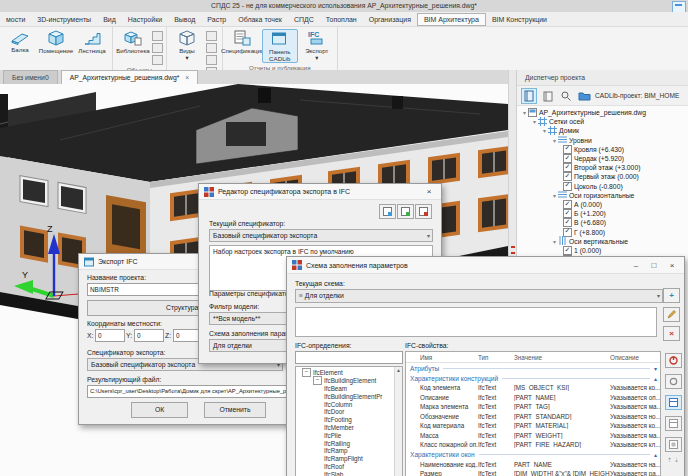 The height and width of the screenshot is (476, 688). Describe the element at coordinates (582, 250) in the screenshot. I see `tree-row-1 (0.000): 1 (0.000)` at that location.